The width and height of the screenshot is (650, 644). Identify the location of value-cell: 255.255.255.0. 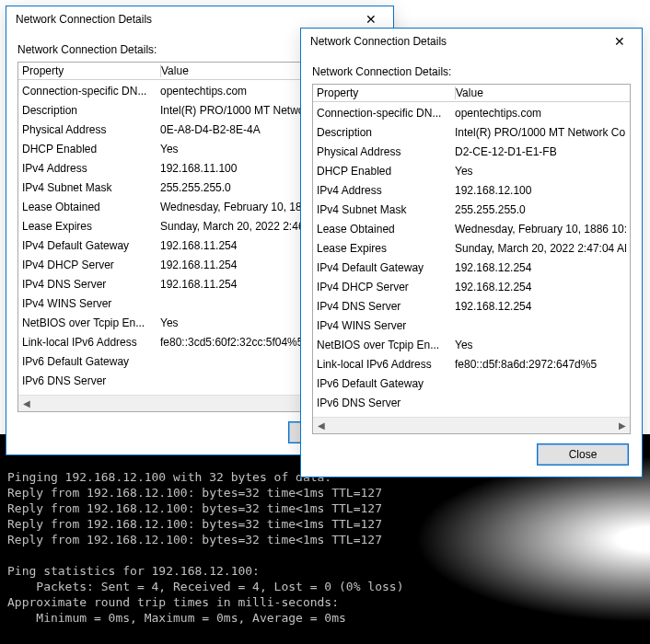
(540, 210).